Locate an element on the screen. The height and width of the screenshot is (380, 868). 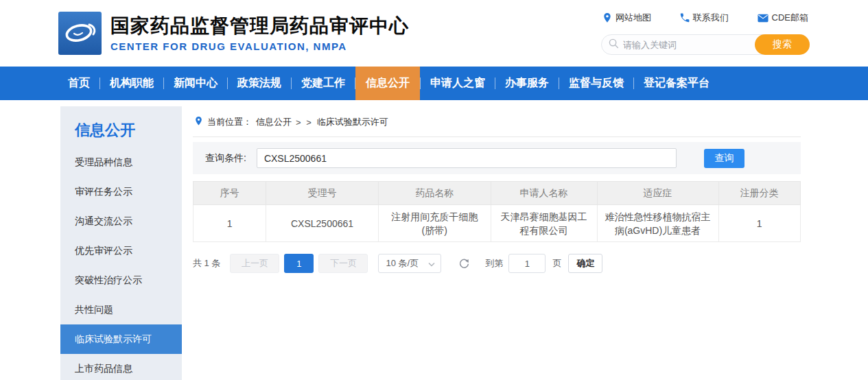
brand: 国家药品监督管理局药品审评中心 CENTER FOR DRUG EVALUATI… is located at coordinates (233, 33).